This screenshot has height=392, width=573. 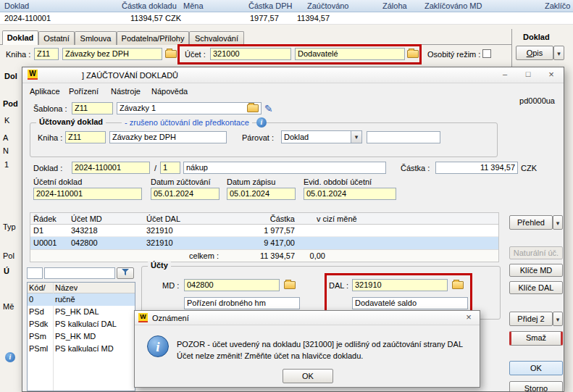 I want to click on naturalni-uc-button: Naturální úč., so click(x=536, y=253).